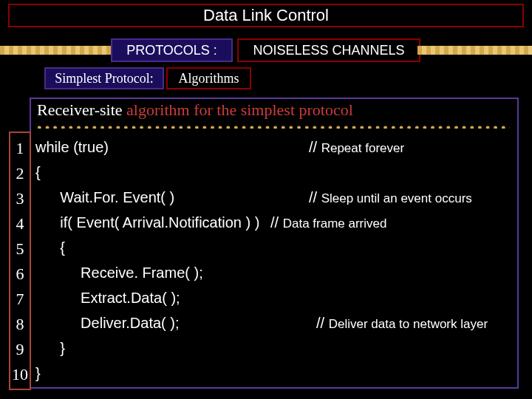 The width and height of the screenshot is (532, 399). Describe the element at coordinates (279, 348) in the screenshot. I see `code-line-9: }` at that location.